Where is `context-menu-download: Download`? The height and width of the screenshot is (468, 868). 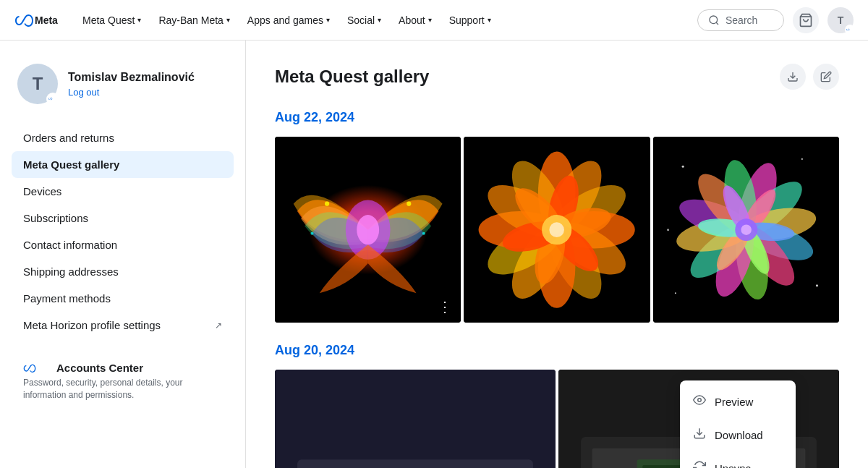 context-menu-download: Download is located at coordinates (738, 435).